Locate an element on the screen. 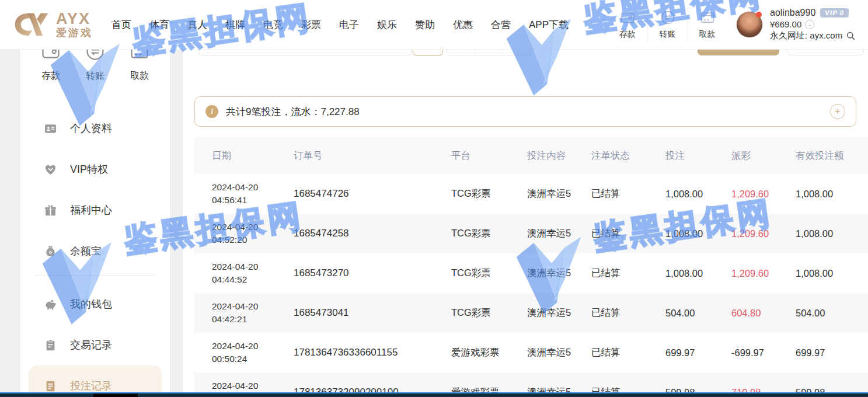 The image size is (868, 397). moneybag-icon is located at coordinates (50, 251).